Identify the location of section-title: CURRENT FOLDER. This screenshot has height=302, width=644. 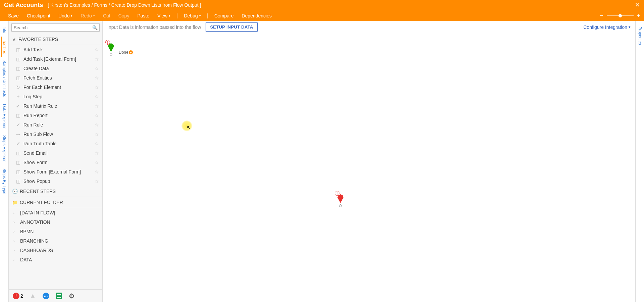
(42, 202).